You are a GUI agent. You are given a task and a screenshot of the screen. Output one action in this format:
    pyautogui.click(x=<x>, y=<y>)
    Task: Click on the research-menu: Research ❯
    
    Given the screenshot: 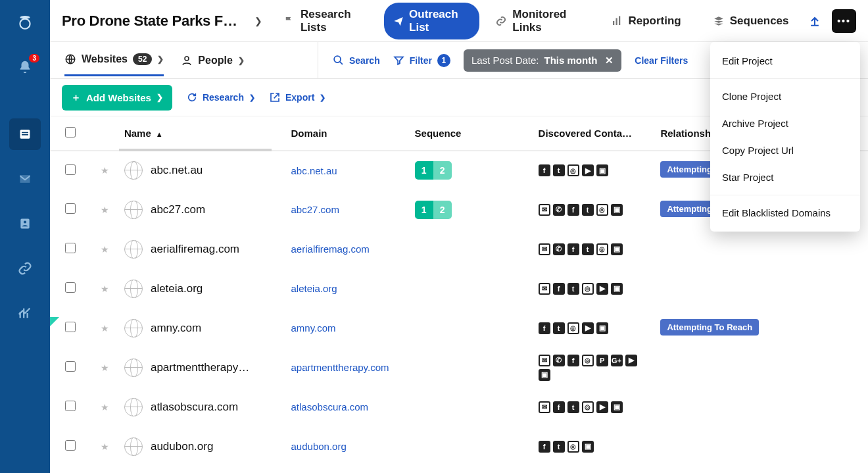 What is the action you would take?
    pyautogui.click(x=221, y=97)
    